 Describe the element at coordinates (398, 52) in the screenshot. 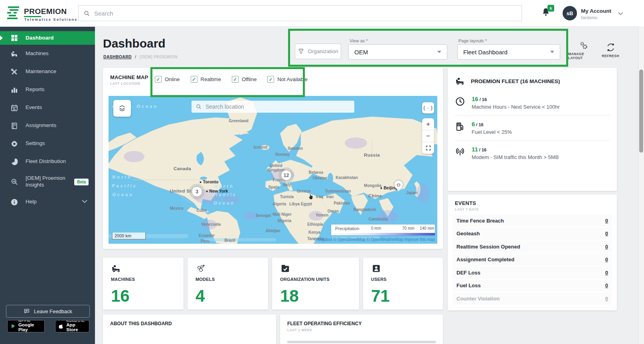

I see `view-as-select: OEM` at that location.